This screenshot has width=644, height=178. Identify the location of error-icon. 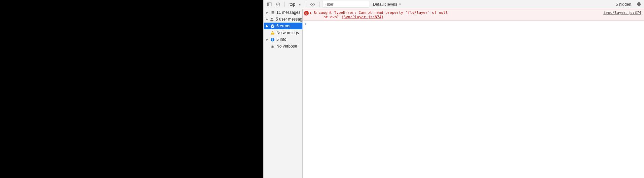
(272, 26).